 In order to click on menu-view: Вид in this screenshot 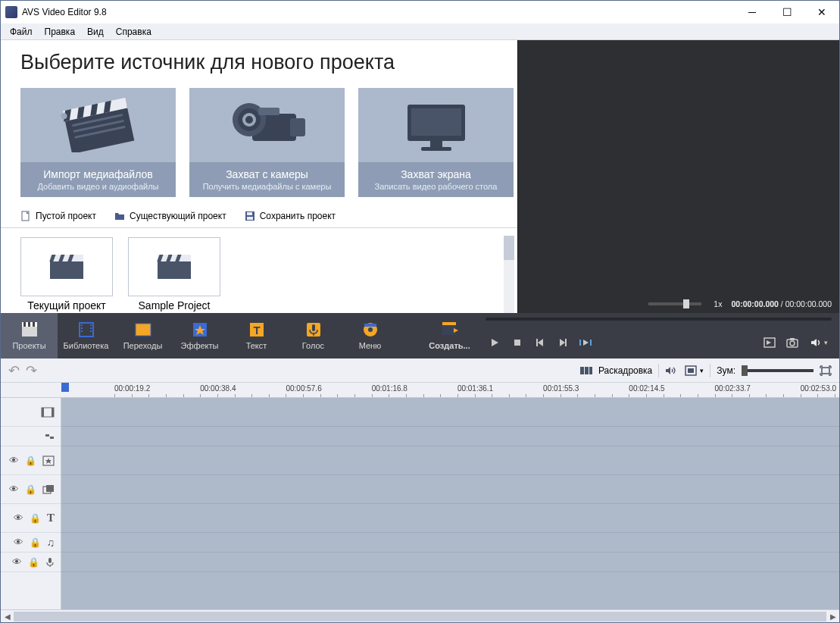, I will do `click(95, 32)`.